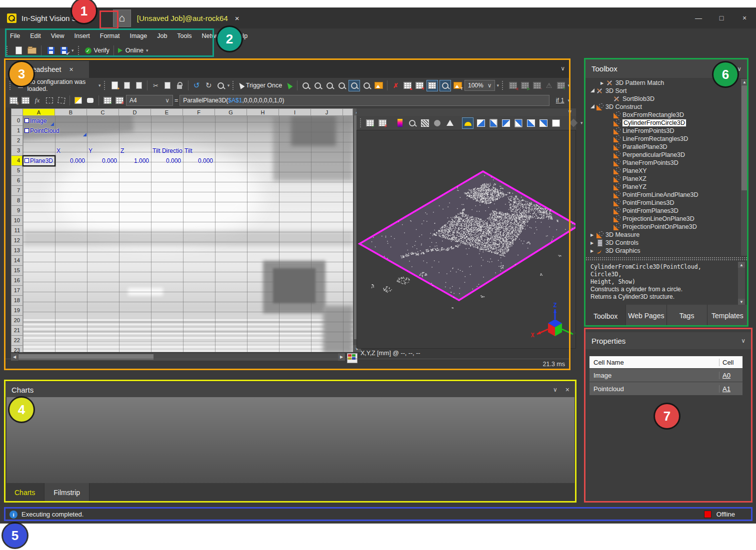 The width and height of the screenshot is (756, 550). What do you see at coordinates (468, 123) in the screenshot?
I see `dome-view-button` at bounding box center [468, 123].